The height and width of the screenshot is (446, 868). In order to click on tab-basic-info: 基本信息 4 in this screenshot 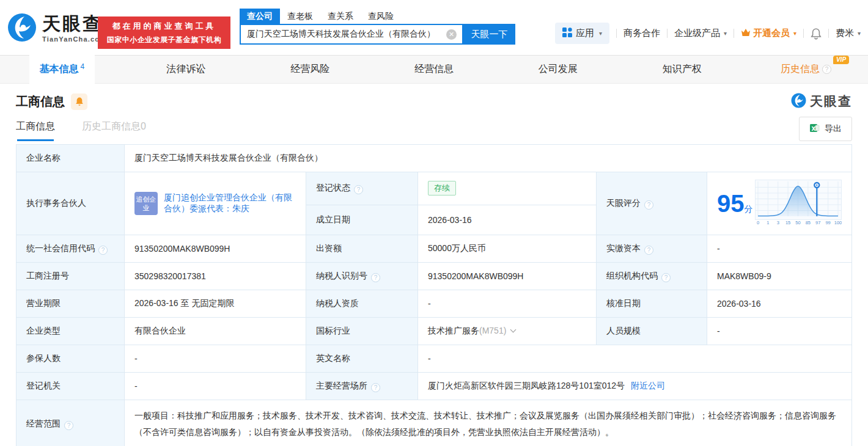, I will do `click(62, 70)`.